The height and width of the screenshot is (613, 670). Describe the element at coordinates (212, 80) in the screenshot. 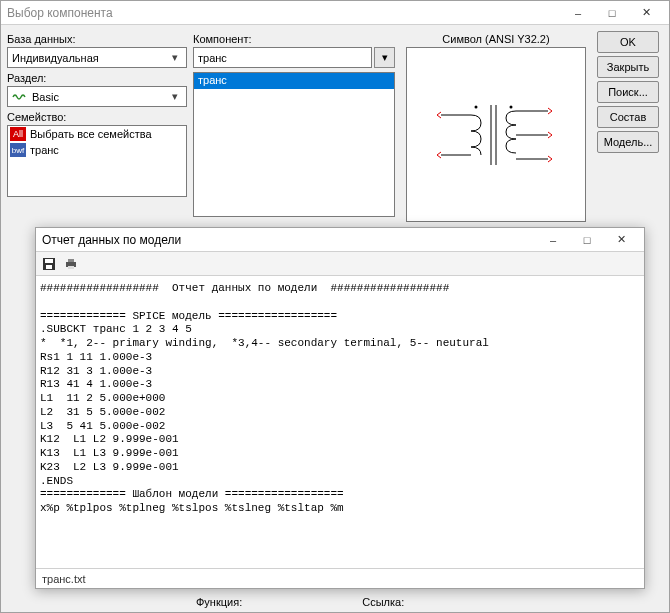

I see `component-list-item-label: транс` at that location.